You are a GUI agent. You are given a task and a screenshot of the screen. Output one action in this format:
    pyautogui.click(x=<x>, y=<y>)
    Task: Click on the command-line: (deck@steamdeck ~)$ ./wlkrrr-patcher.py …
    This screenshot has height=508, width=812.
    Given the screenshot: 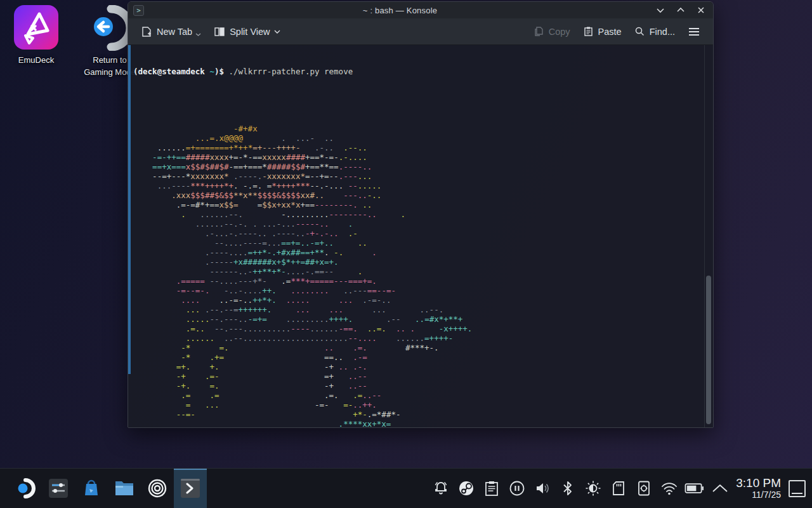 What is the action you would take?
    pyautogui.click(x=418, y=71)
    